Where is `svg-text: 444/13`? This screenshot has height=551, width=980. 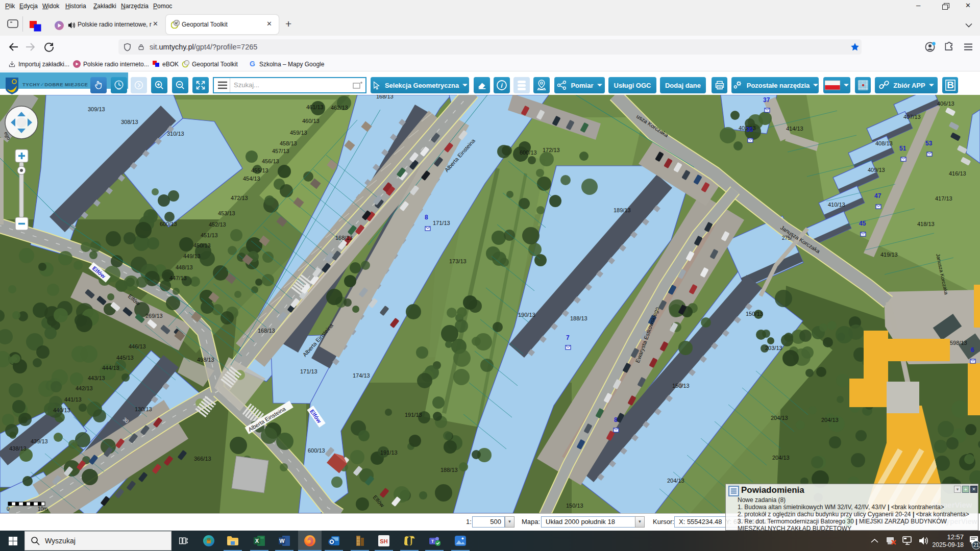
svg-text: 444/13 is located at coordinates (111, 368).